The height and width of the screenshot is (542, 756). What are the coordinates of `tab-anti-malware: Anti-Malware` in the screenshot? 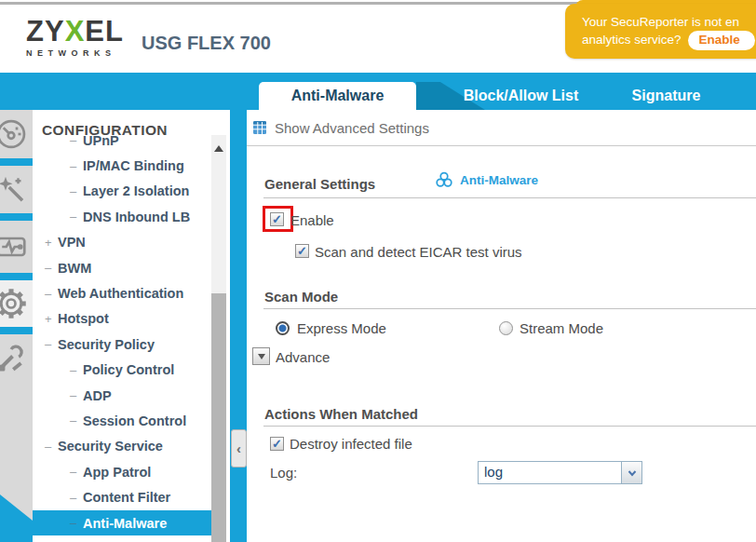 It's located at (337, 96).